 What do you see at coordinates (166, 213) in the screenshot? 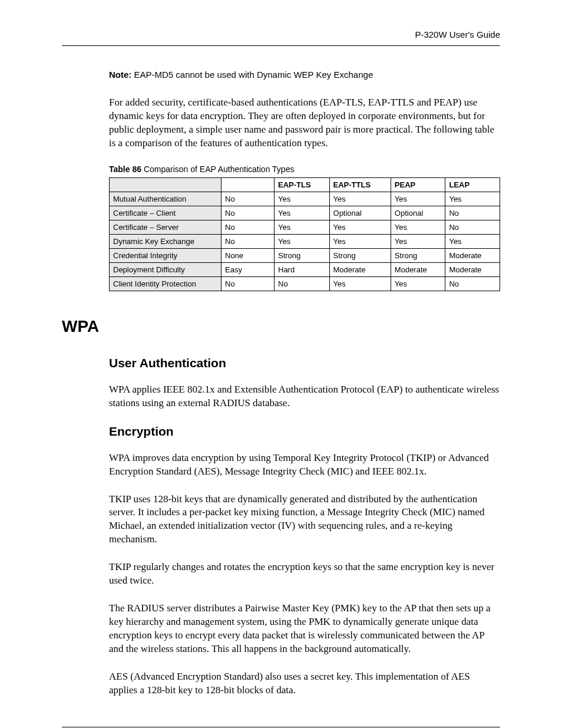
I see `table-cell: Certificate – Client` at bounding box center [166, 213].